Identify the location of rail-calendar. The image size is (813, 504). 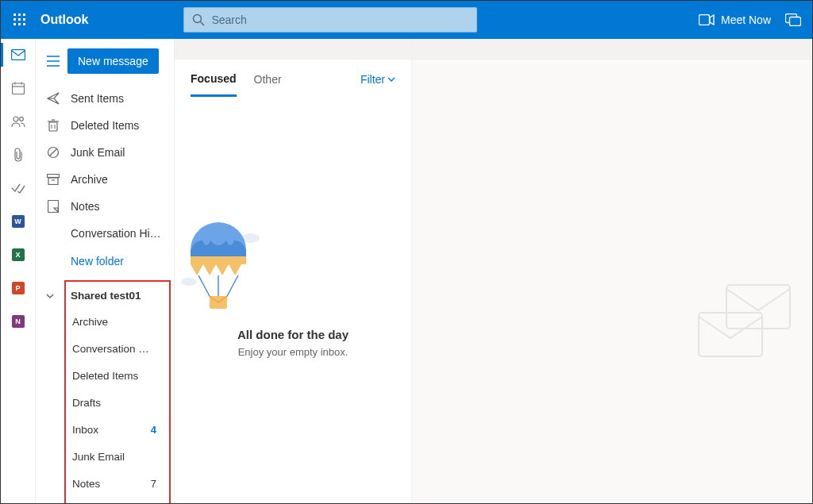
(18, 88).